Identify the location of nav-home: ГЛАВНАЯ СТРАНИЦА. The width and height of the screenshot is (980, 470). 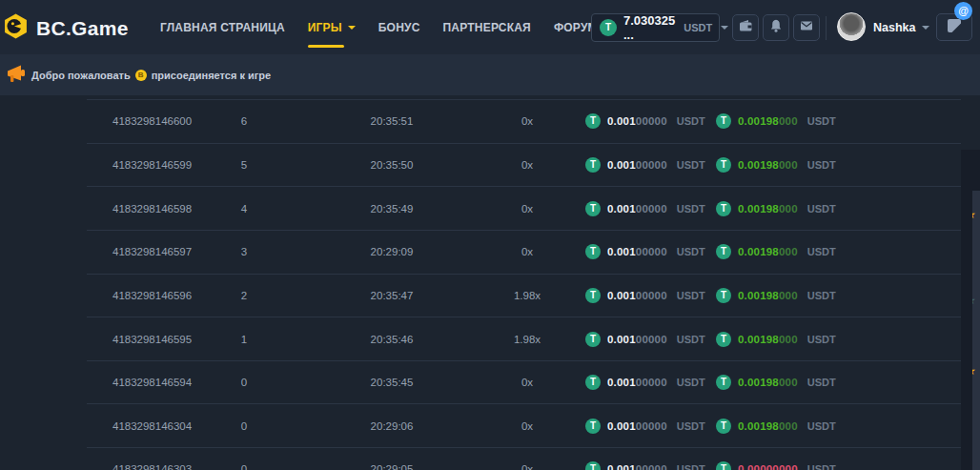
(223, 27).